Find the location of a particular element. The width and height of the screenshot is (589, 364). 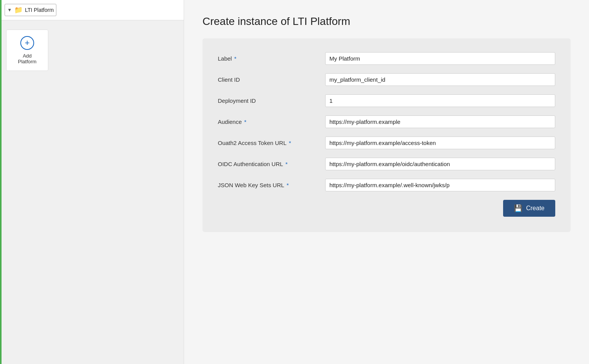

form-row-oidc_authentication_url: OIDC Authentication URL * is located at coordinates (387, 164).